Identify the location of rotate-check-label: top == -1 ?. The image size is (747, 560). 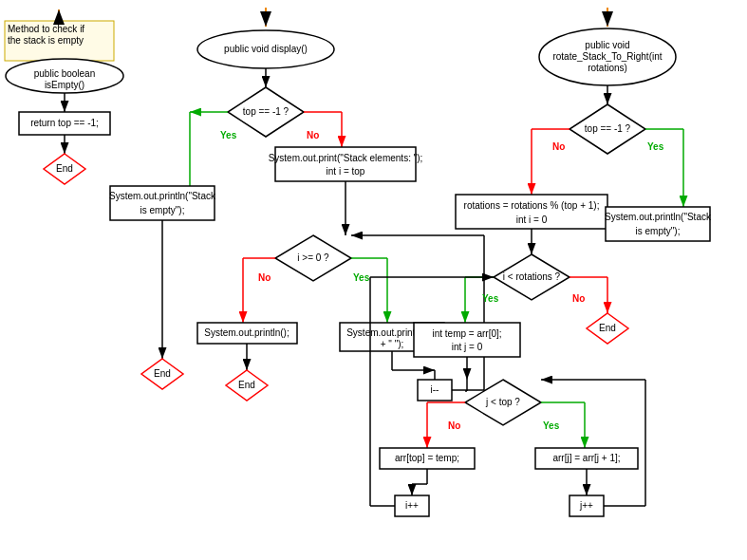
(607, 129).